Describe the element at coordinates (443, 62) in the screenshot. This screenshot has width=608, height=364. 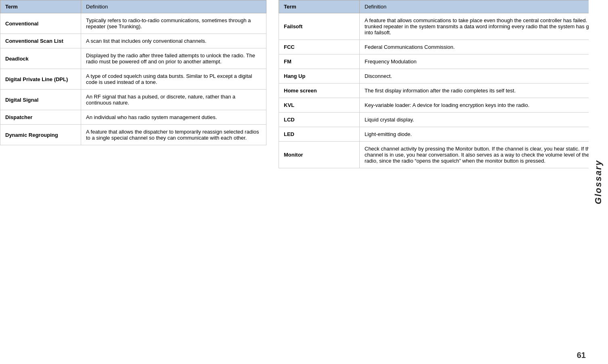
I see `table-row: FMFrequency Modulation` at that location.